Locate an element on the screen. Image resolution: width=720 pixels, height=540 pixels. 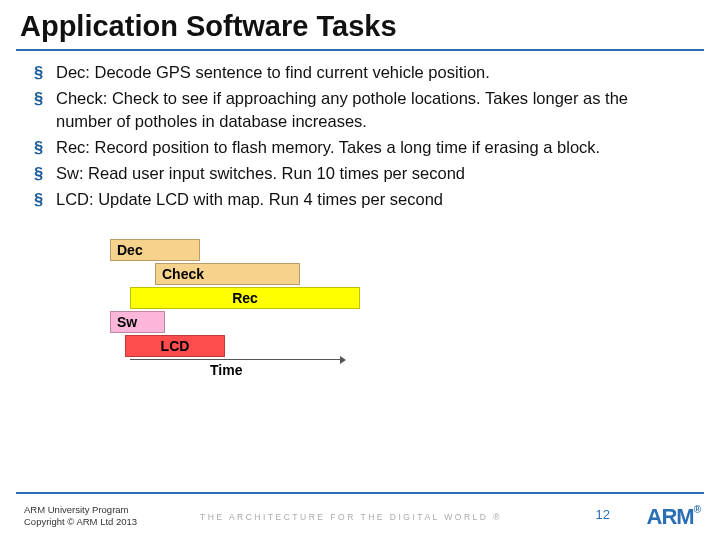
time-axis: Time is located at coordinates (235, 368).